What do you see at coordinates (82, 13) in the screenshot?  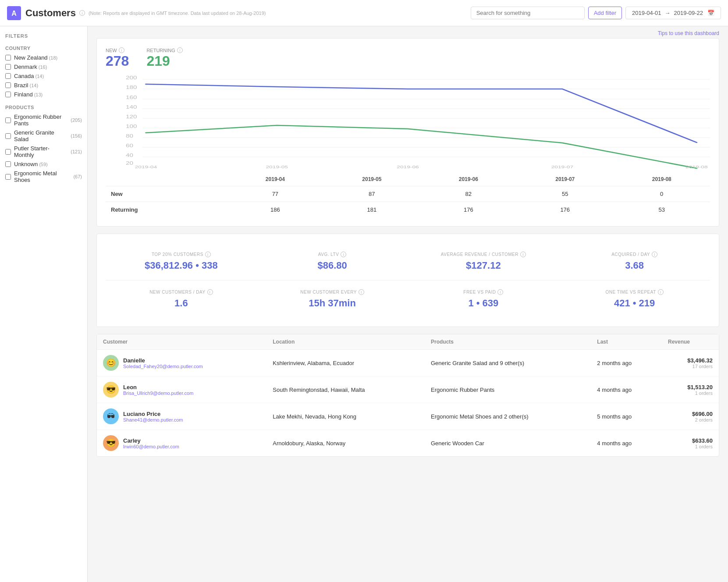 I see `title-info-icon: i` at bounding box center [82, 13].